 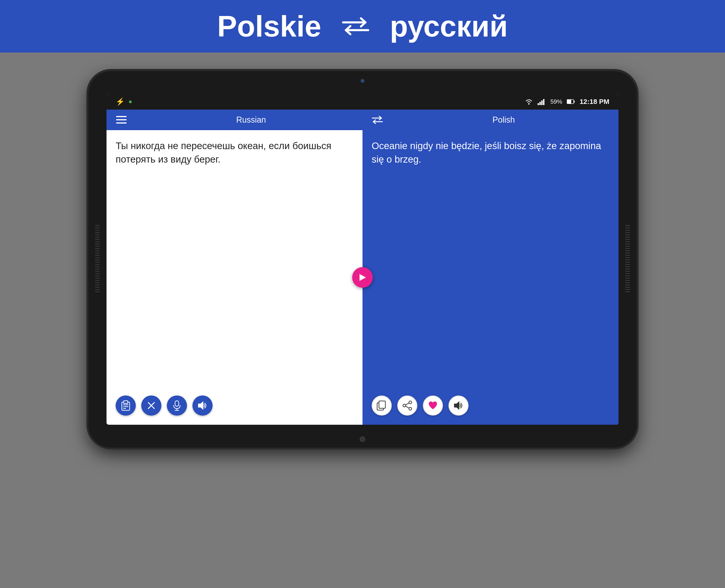 What do you see at coordinates (490, 405) in the screenshot?
I see `target-actions` at bounding box center [490, 405].